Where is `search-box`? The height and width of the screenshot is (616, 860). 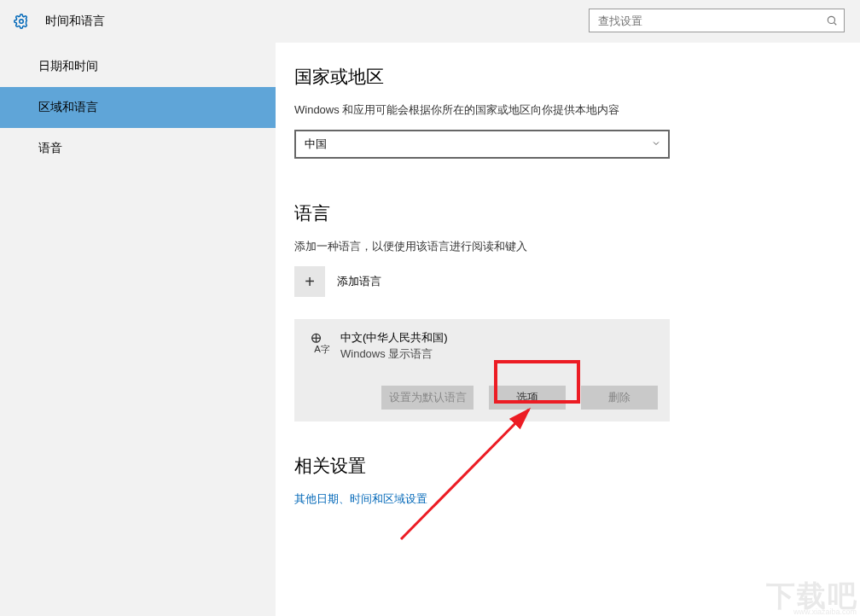 search-box is located at coordinates (717, 20).